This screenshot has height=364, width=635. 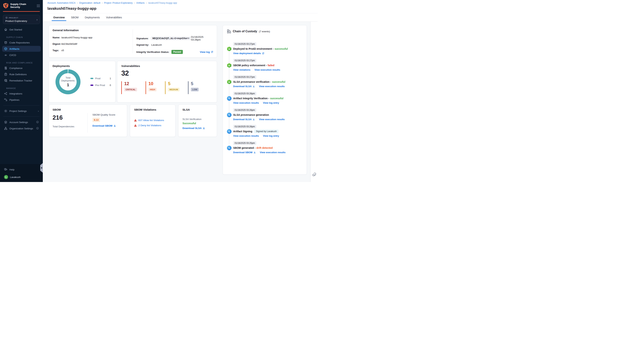 I want to click on deny-list-violations-link: 2 Deny list Violations, so click(x=150, y=126).